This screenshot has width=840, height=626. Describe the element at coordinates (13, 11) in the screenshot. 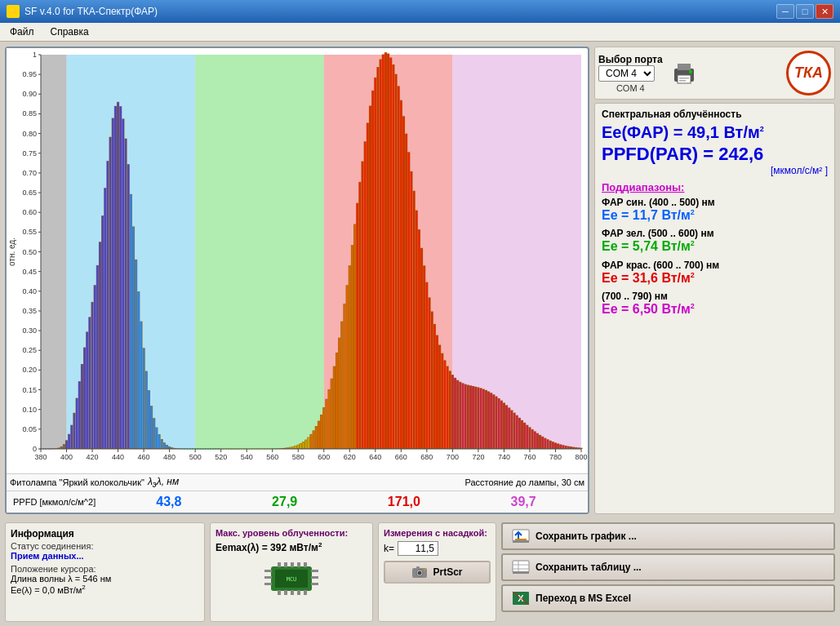

I see `app-icon: ⚡` at that location.